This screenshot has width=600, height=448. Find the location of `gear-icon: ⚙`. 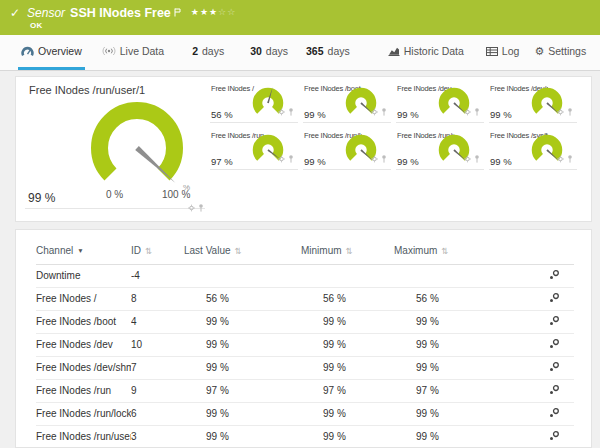

gear-icon: ⚙ is located at coordinates (539, 52).